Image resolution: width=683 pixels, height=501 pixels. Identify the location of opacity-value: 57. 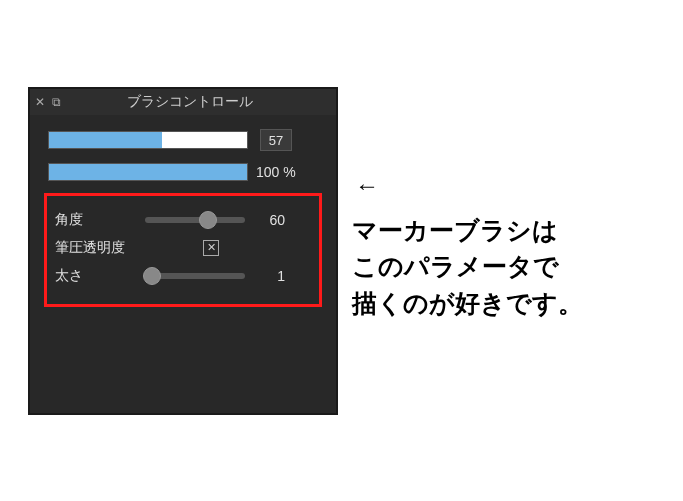
(276, 140).